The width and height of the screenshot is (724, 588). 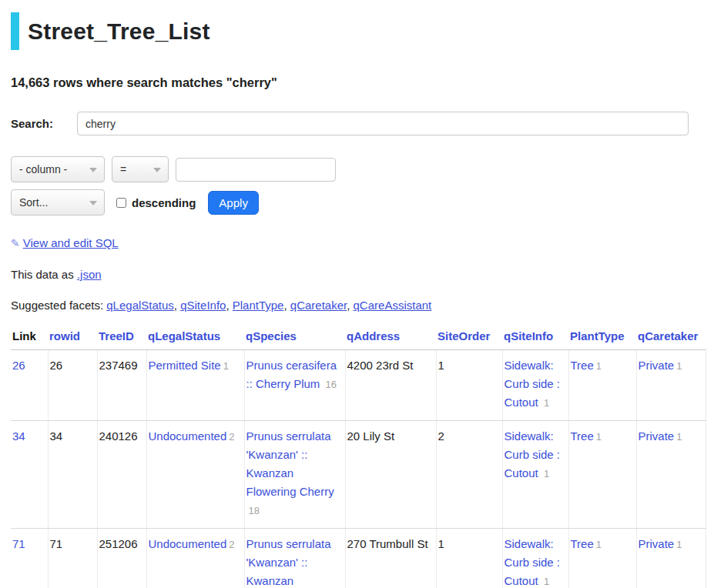 What do you see at coordinates (58, 169) in the screenshot?
I see `column-select: - column -` at bounding box center [58, 169].